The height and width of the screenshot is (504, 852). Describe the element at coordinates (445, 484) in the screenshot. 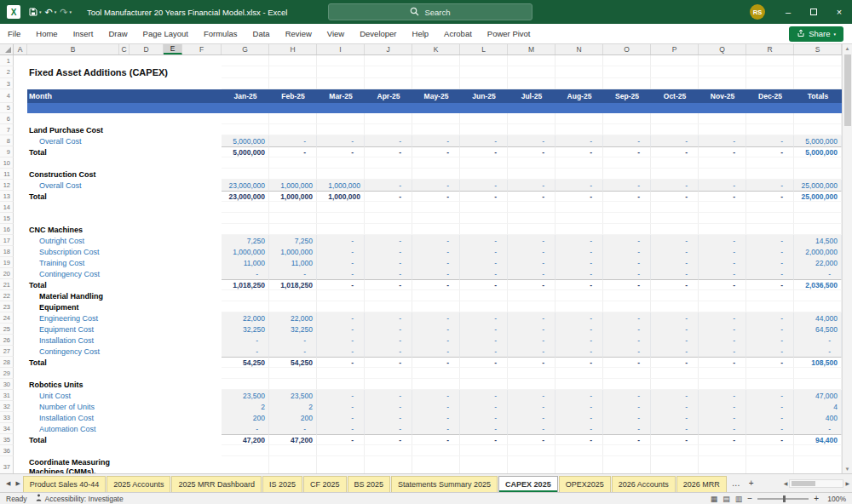

I see `sheet-tab-statements-summary-2025: Statements Summary 2025` at that location.